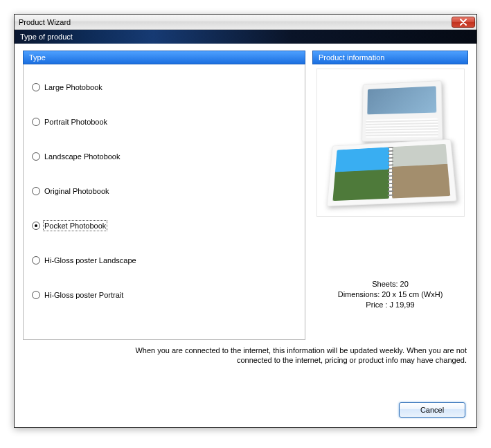 The height and width of the screenshot is (448, 491). Describe the element at coordinates (245, 357) in the screenshot. I see `disclaimer-text: When you are connected to the internet, …` at that location.